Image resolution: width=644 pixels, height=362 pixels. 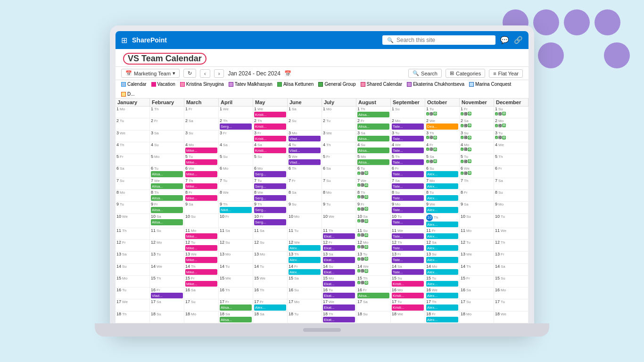 What do you see at coordinates (305, 317) in the screenshot?
I see `day-cell: 18Tu` at bounding box center [305, 317].